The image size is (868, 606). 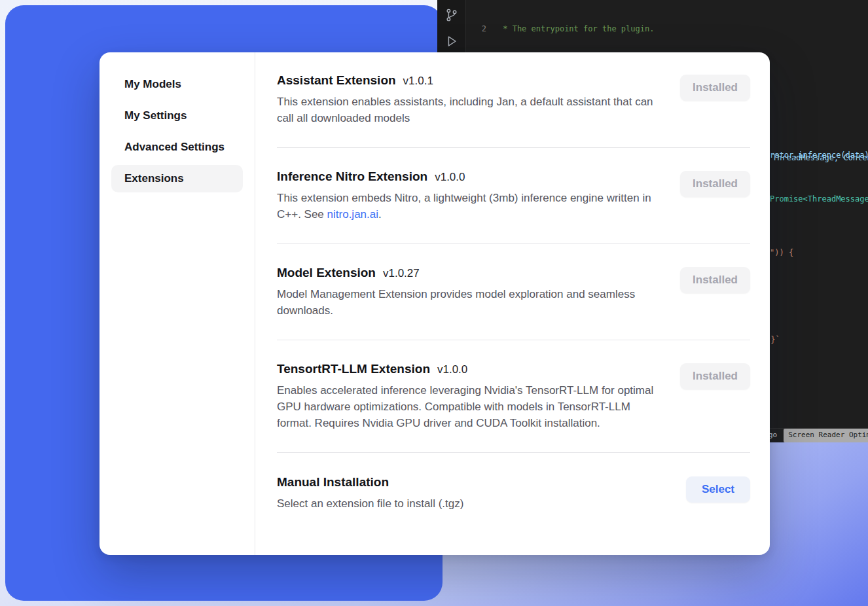 I want to click on manual-installation-description: Select an extension file to install (.tg…, so click(x=371, y=504).